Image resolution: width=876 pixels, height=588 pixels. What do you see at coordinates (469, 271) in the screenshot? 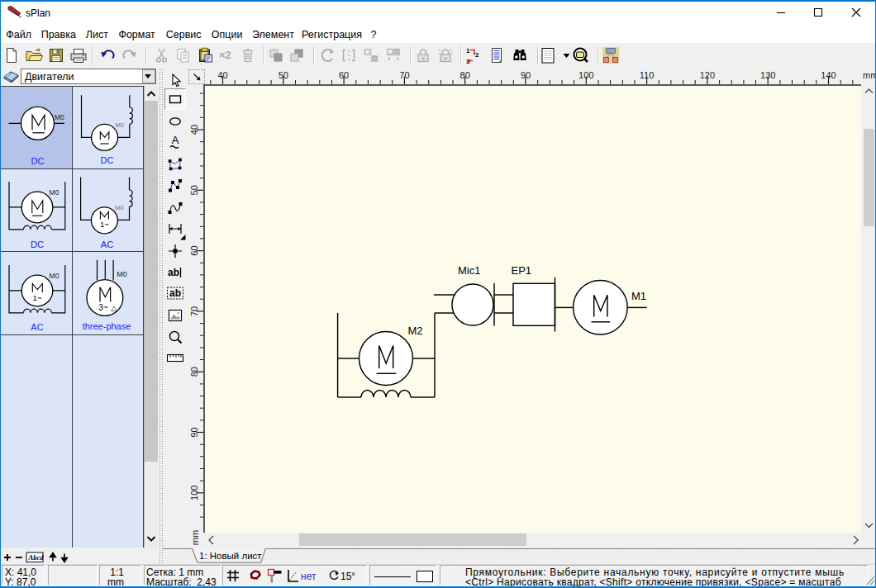
I see `svg-text: Mic1` at bounding box center [469, 271].